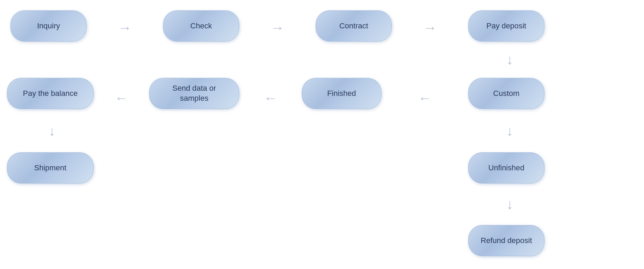  Describe the element at coordinates (52, 131) in the screenshot. I see `arrow-paybalance-shipment` at that location.